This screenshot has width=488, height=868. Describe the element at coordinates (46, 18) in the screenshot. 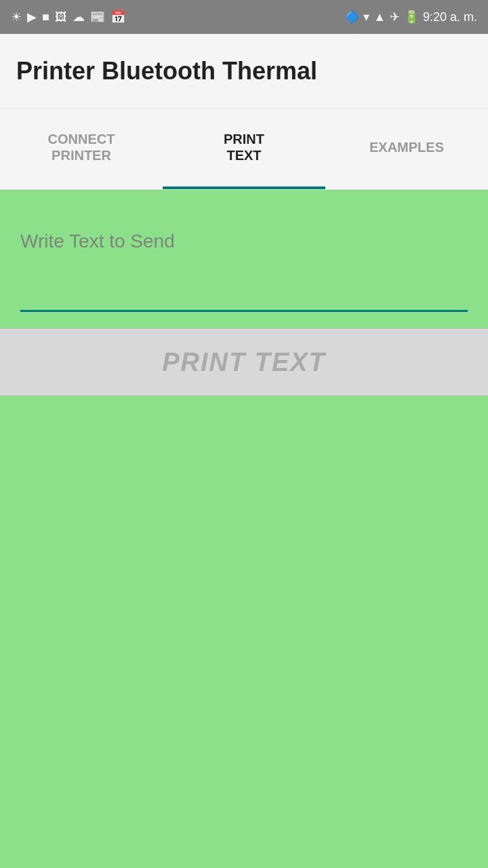

I see `stop-icon: ■` at that location.